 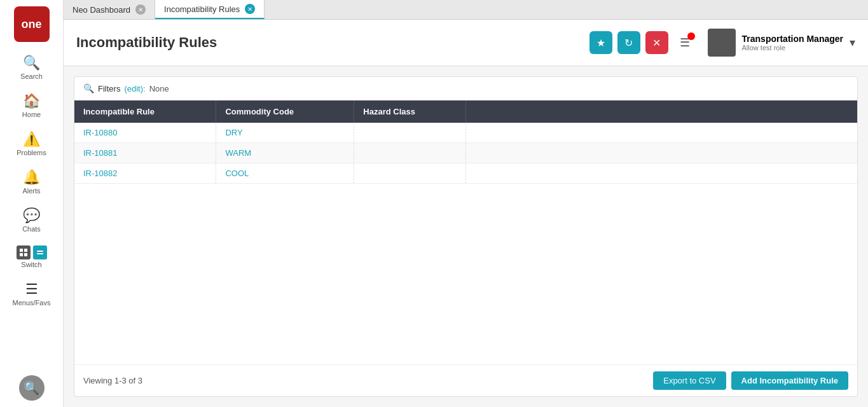 I want to click on filters-value: None, so click(x=159, y=89).